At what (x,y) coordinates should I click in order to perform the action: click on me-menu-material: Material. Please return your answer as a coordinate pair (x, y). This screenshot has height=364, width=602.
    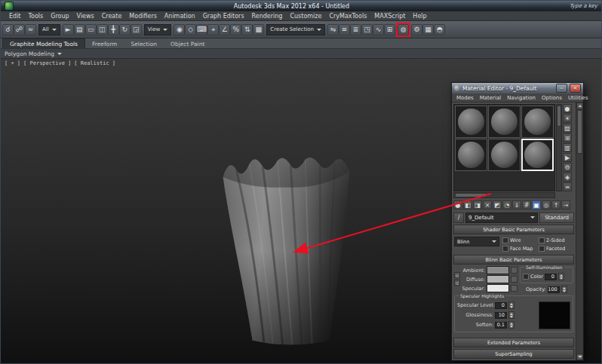
    Looking at the image, I should click on (490, 98).